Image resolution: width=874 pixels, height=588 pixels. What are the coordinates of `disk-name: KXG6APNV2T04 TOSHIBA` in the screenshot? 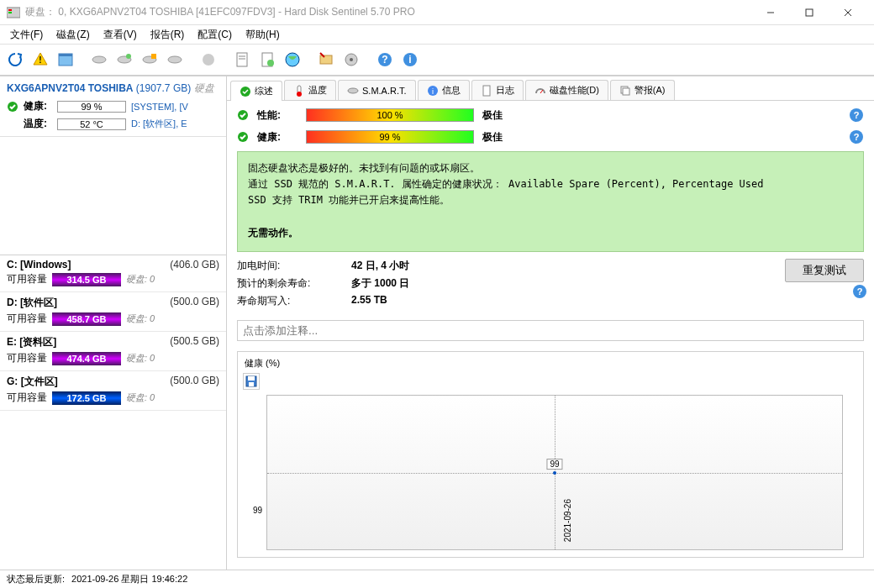 It's located at (71, 88).